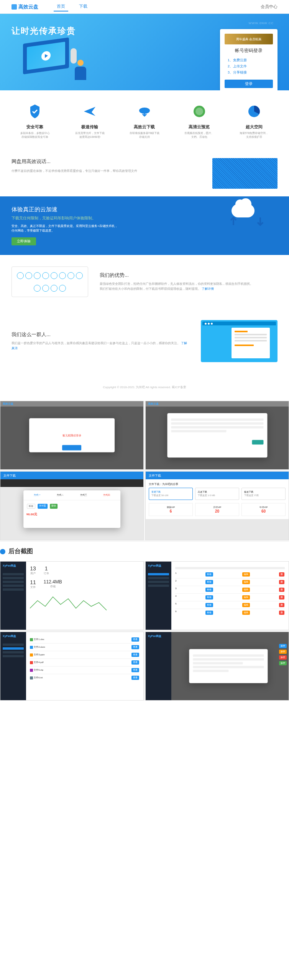 The image size is (289, 980). Describe the element at coordinates (50, 282) in the screenshot. I see `advantage-graphic` at that location.